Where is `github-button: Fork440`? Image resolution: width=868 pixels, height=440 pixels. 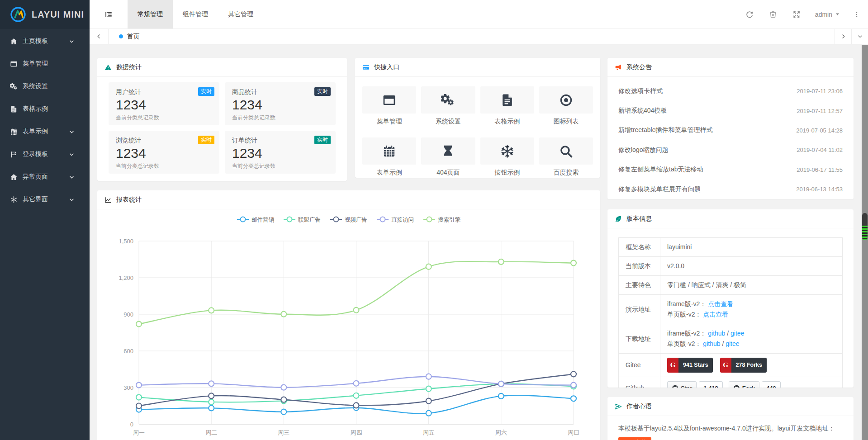
github-button: Fork440 is located at coordinates (754, 384).